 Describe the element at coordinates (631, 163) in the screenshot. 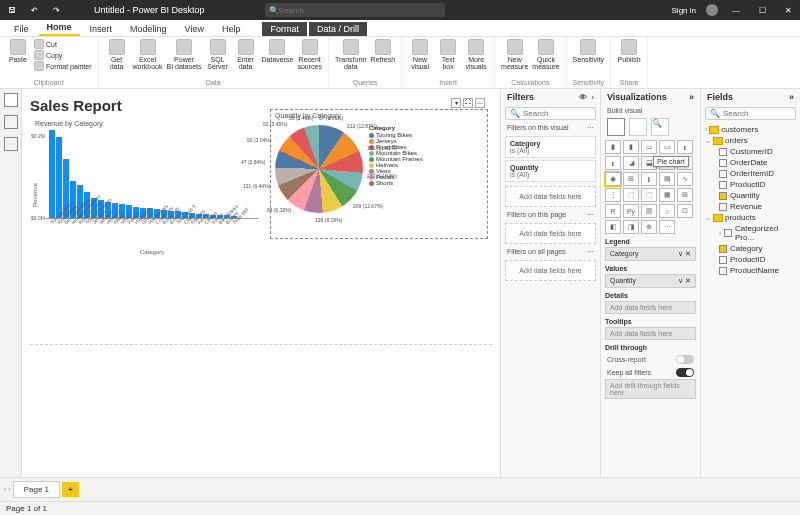

I see `viz-type-icon: ◢` at that location.